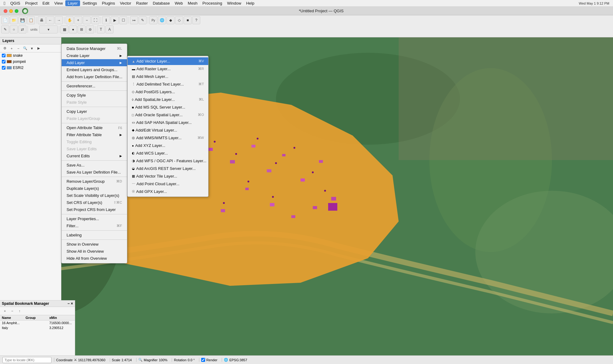 The width and height of the screenshot is (613, 364). Describe the element at coordinates (22, 20) in the screenshot. I see `save-project-btn: 💾` at that location.